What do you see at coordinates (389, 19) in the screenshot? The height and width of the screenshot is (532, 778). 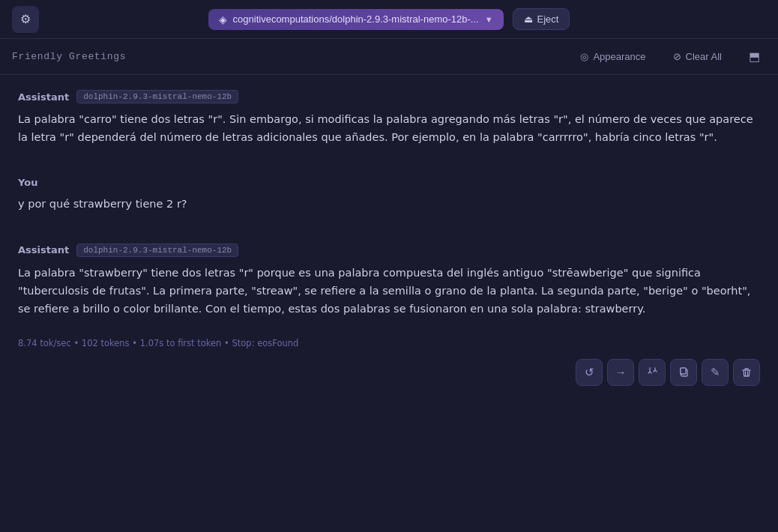 I see `top-bar: ⚙ ◈ cognitivecomputations/dolphin-2.9.3-…` at bounding box center [389, 19].